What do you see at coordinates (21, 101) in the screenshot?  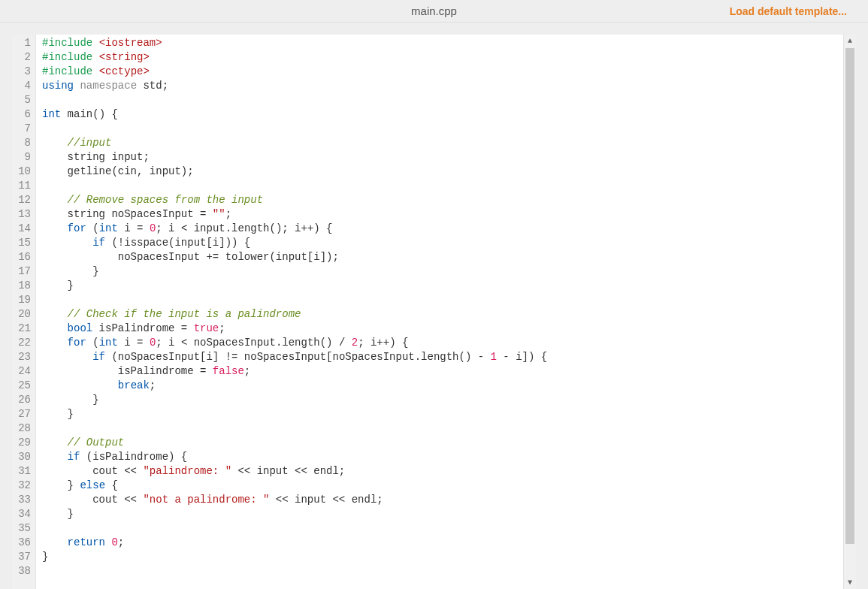 I see `line-number: 5` at bounding box center [21, 101].